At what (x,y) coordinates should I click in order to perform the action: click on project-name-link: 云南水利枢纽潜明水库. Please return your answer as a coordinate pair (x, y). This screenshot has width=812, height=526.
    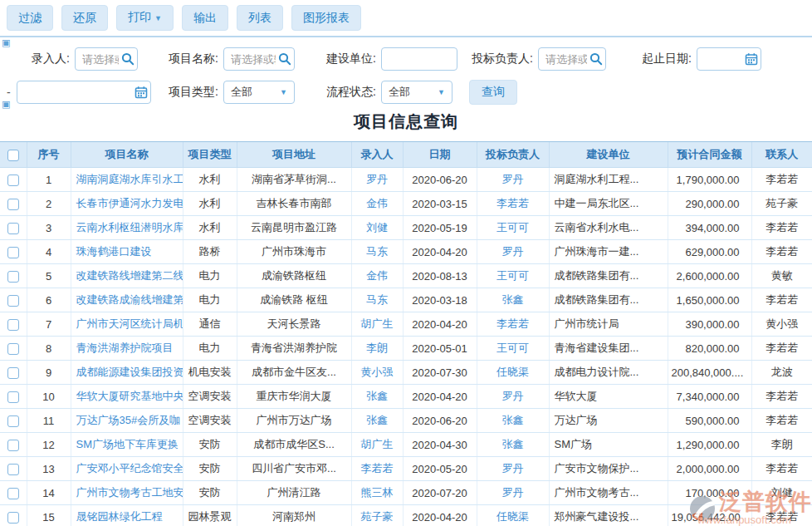
    Looking at the image, I should click on (130, 228).